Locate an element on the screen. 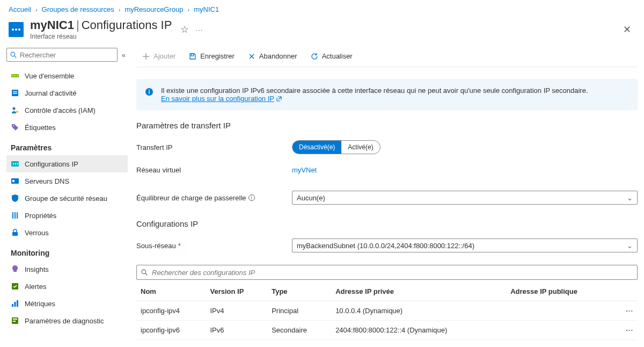 The image size is (644, 347). ipconfig-search-input is located at coordinates (392, 273).